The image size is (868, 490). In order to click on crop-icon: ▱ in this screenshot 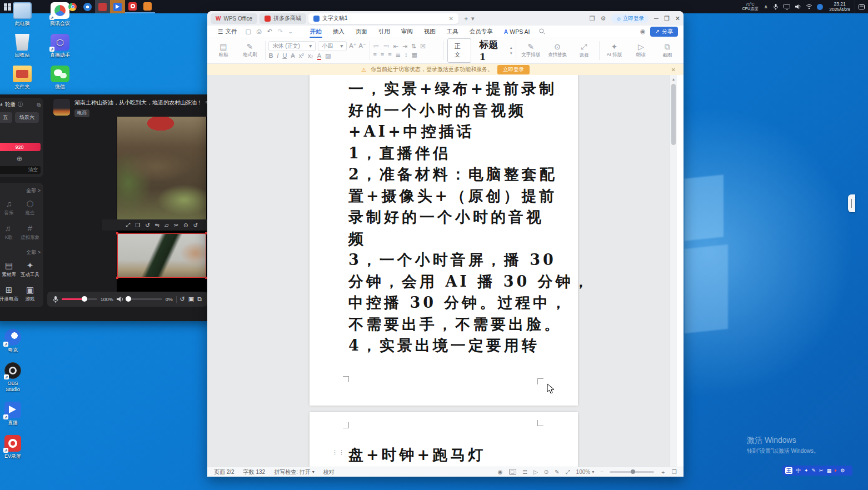, I will do `click(167, 226)`.